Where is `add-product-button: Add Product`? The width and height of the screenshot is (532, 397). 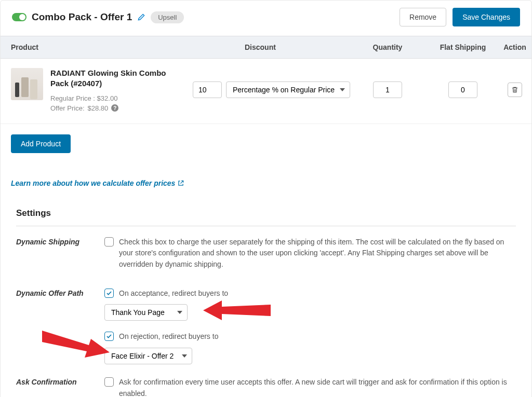
add-product-button: Add Product is located at coordinates (41, 144).